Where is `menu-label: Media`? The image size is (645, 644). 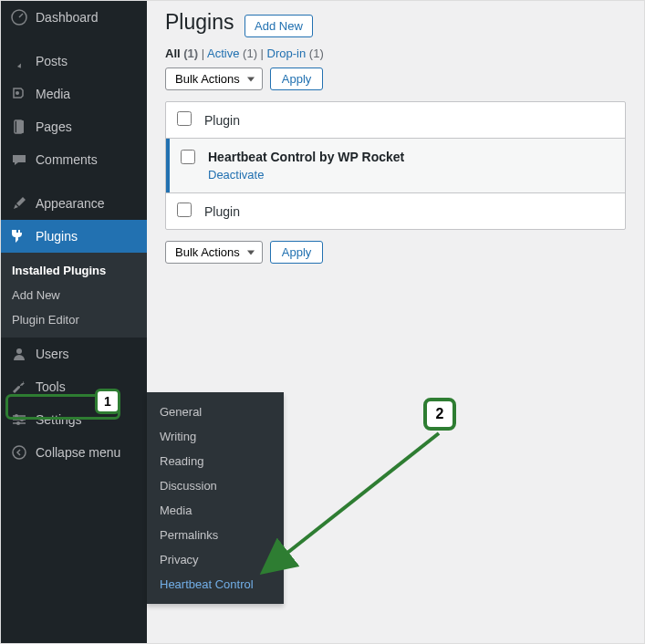
menu-label: Media is located at coordinates (53, 94).